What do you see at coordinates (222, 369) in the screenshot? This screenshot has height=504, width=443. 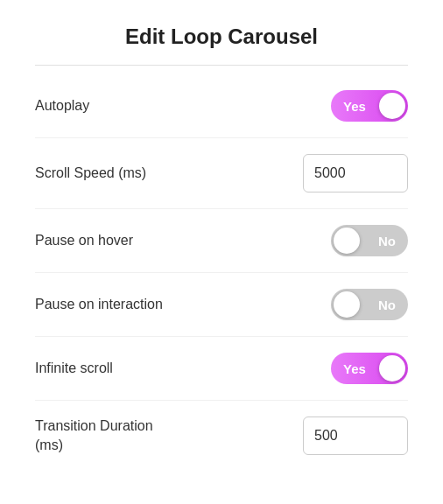 I see `infinite-scroll-row: Infinite scroll Yes` at bounding box center [222, 369].